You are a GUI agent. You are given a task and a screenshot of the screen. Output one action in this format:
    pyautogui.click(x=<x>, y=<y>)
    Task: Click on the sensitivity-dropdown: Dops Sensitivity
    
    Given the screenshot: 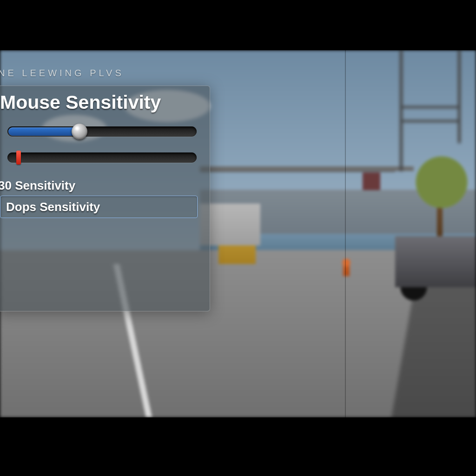 What is the action you would take?
    pyautogui.click(x=99, y=207)
    